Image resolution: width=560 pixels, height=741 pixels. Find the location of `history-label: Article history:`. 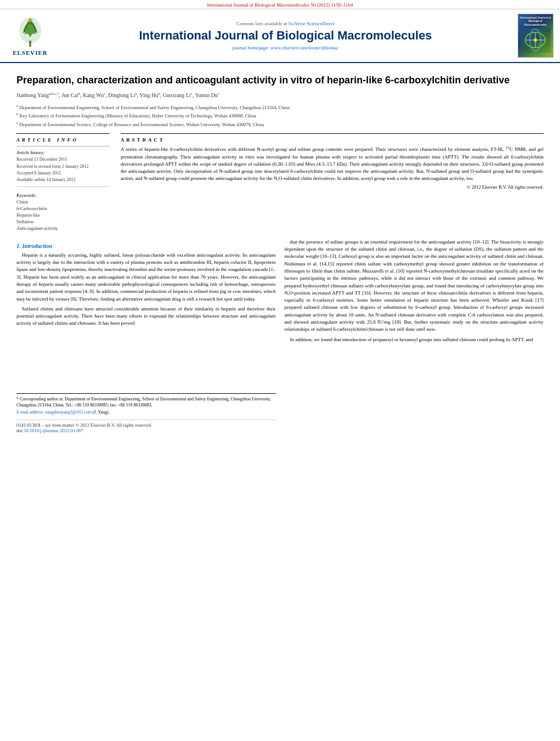

history-label: Article history: is located at coordinates (63, 152).